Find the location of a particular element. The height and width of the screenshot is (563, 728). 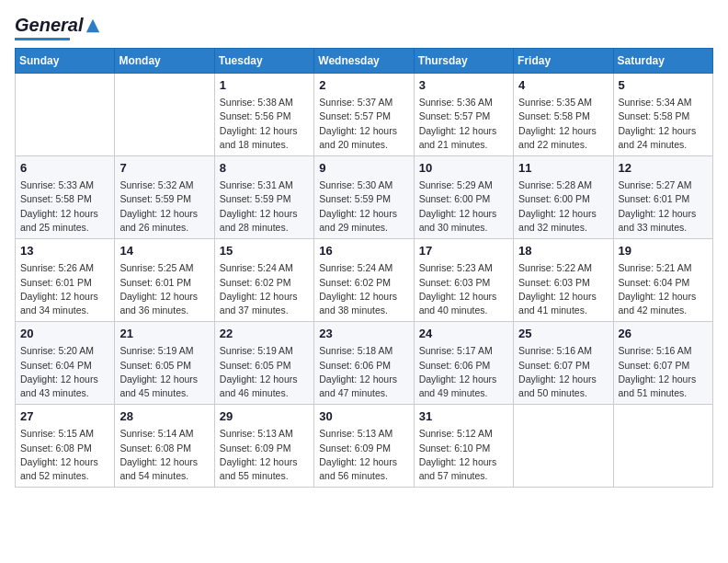

cell-info: Sunrise: 5:14 AMSunset: 6:08 PMDaylight:… is located at coordinates (164, 454).